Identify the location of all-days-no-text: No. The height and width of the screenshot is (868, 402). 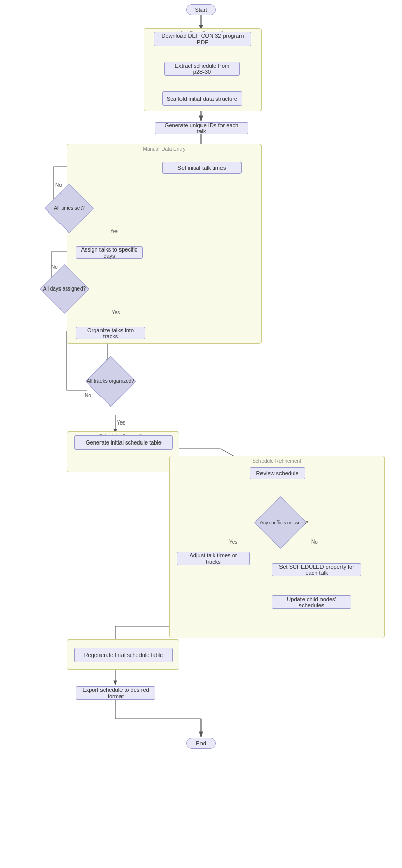
(54, 267).